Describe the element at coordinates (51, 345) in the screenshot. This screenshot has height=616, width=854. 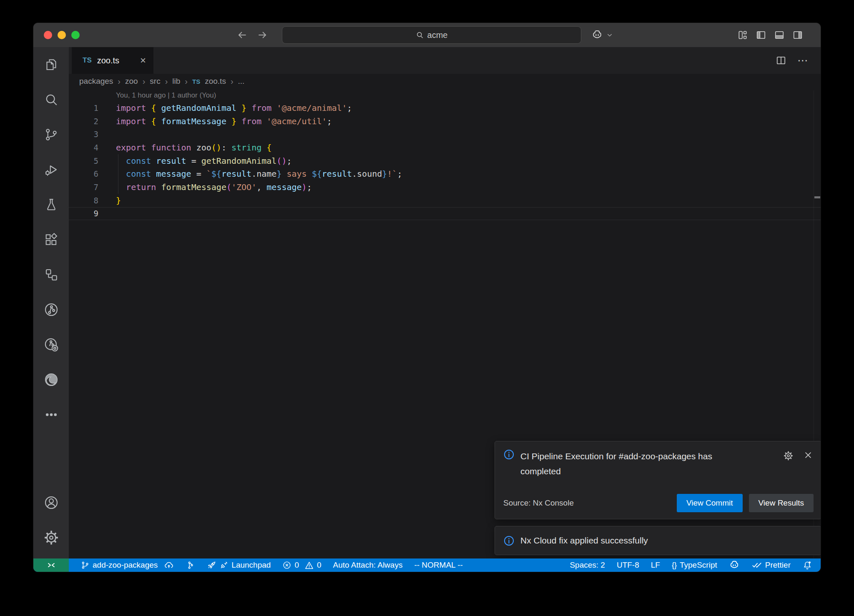
I see `sidebar-item-nx-cloud` at that location.